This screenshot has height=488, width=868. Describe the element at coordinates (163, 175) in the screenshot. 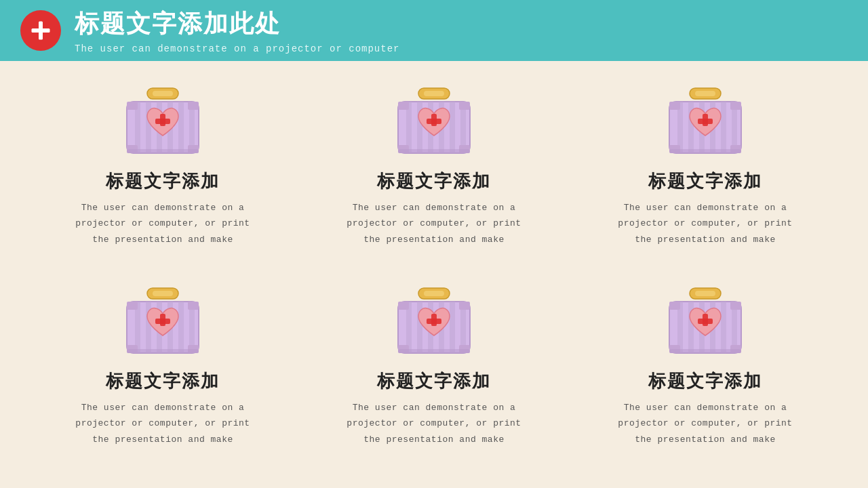

I see `card-1: 标题文字添加 The user can demonstrate on aproj…` at that location.